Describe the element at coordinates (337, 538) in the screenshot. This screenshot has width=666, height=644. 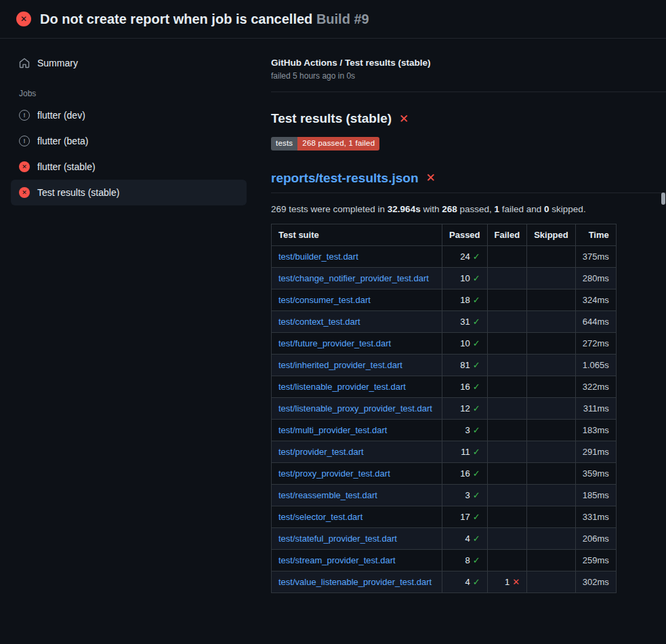
I see `suite-link: test/stateful_provider_test.dart` at that location.